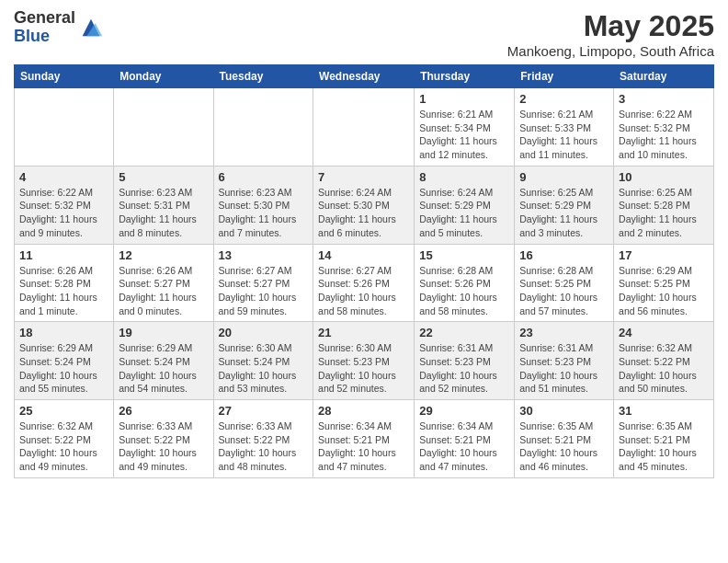 The height and width of the screenshot is (563, 728). Describe the element at coordinates (364, 291) in the screenshot. I see `day-detail: Sunrise: 6:27 AM Sunset: 5:26 PM Dayligh…` at that location.